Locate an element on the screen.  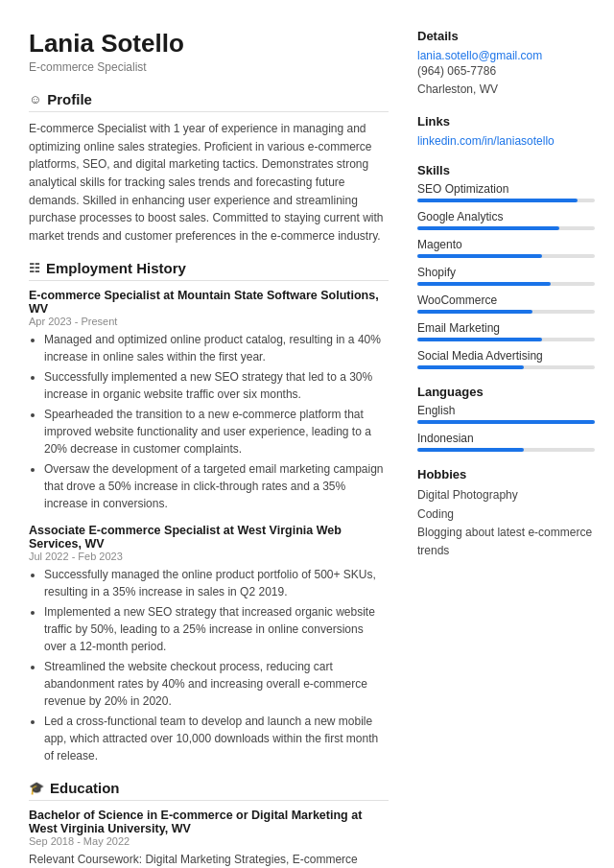
job-dates: Jul 2022 - Feb 2023 is located at coordinates (209, 556).